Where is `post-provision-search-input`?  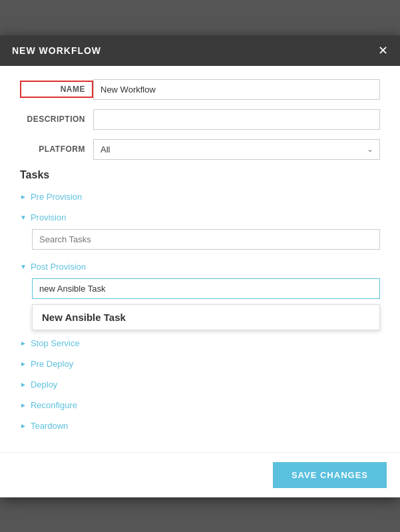 post-provision-search-input is located at coordinates (206, 289).